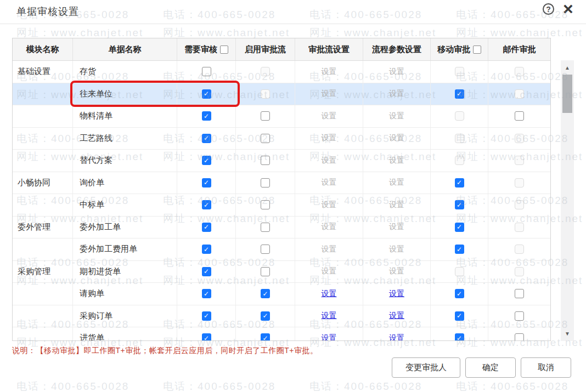 The image size is (586, 392). What do you see at coordinates (281, 228) in the screenshot?
I see `table-row: 委外管理委外加工单✓设置设置✓` at bounding box center [281, 228].